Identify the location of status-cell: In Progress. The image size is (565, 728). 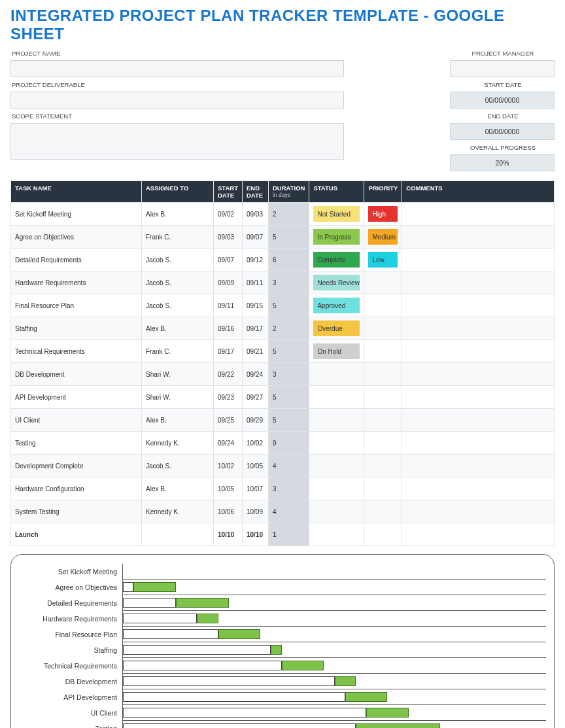
(337, 237).